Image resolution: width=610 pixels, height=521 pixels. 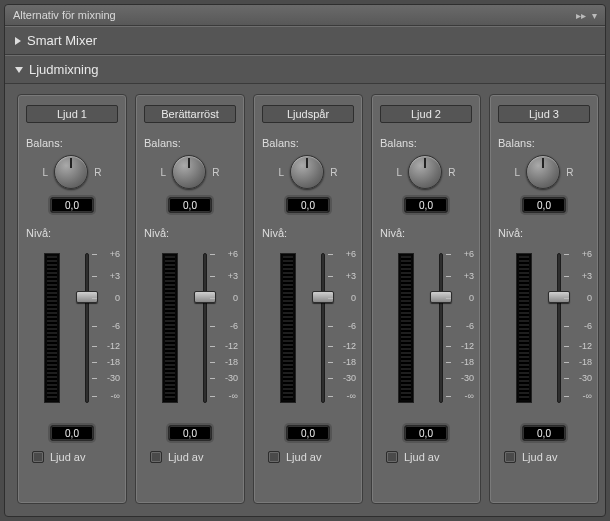 What do you see at coordinates (581, 16) in the screenshot?
I see `collapse-icon: ▸▸` at bounding box center [581, 16].